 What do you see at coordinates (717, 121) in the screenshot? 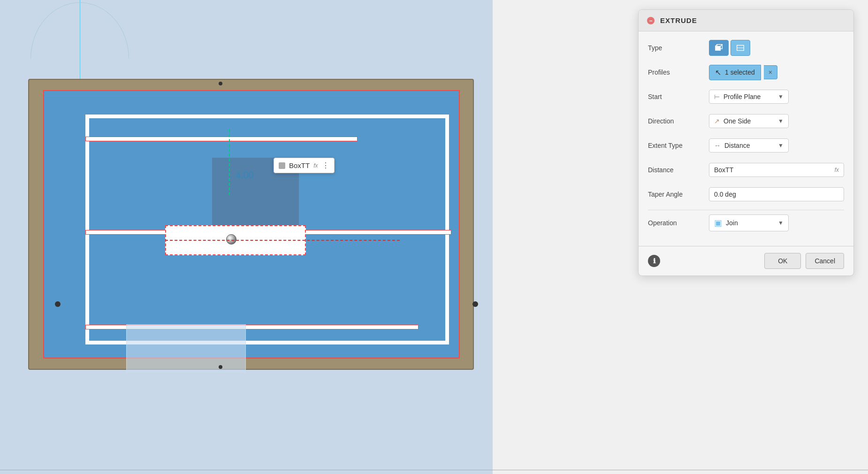
I see `direction-icon: ↗` at bounding box center [717, 121].